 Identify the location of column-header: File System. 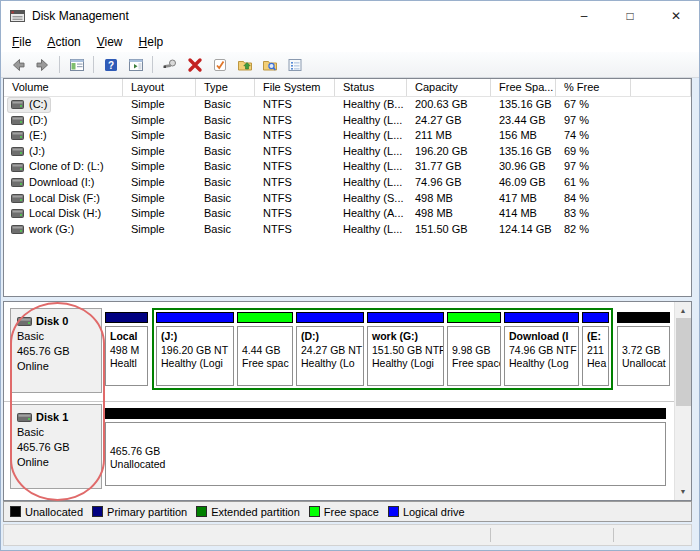
(295, 88).